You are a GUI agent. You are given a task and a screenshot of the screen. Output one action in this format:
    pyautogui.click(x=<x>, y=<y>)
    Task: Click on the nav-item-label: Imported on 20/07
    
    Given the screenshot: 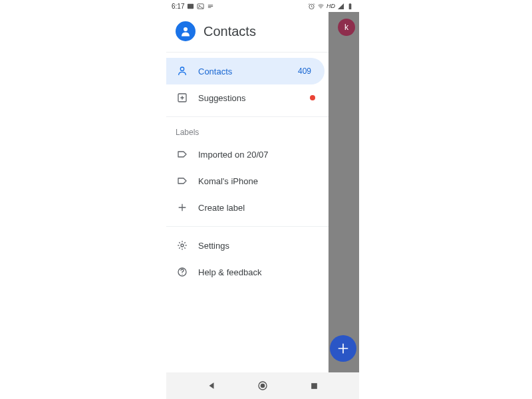 What is the action you would take?
    pyautogui.click(x=247, y=154)
    